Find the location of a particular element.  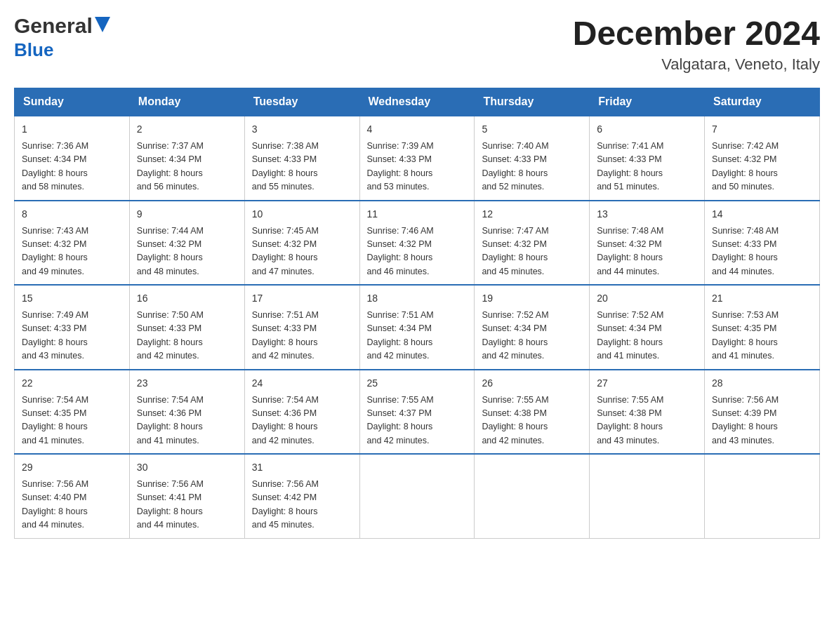

table-row: 10Sunrise: 7:45 AMSunset: 4:32 PMDayligh… is located at coordinates (302, 243).